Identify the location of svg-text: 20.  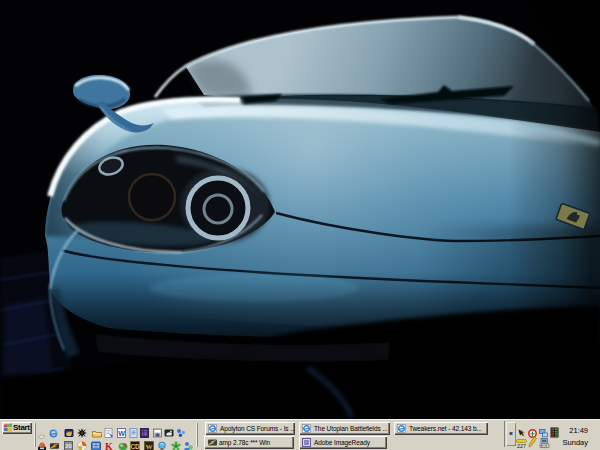
(68, 446).